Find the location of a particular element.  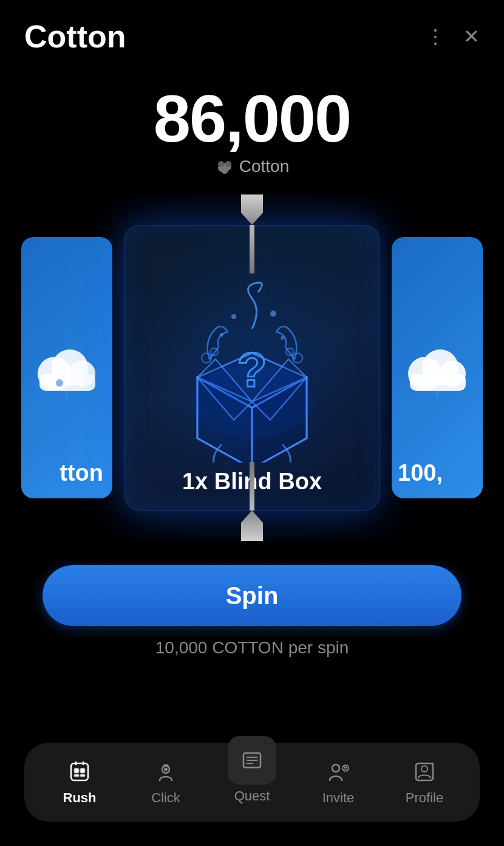

profile-icon is located at coordinates (424, 772).